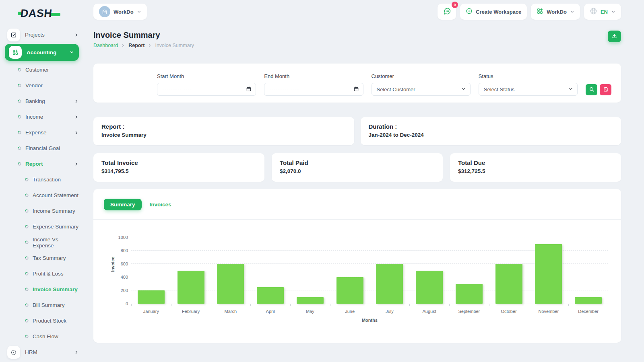 This screenshot has height=362, width=644. Describe the element at coordinates (350, 290) in the screenshot. I see `chart-bar-june` at that location.